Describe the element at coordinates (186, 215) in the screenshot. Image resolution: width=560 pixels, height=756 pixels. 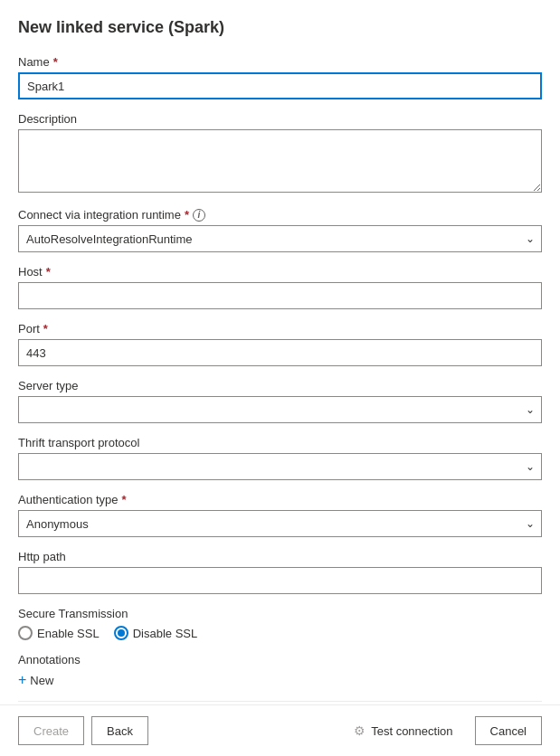
I see `integration-runtime-required-star: *` at that location.